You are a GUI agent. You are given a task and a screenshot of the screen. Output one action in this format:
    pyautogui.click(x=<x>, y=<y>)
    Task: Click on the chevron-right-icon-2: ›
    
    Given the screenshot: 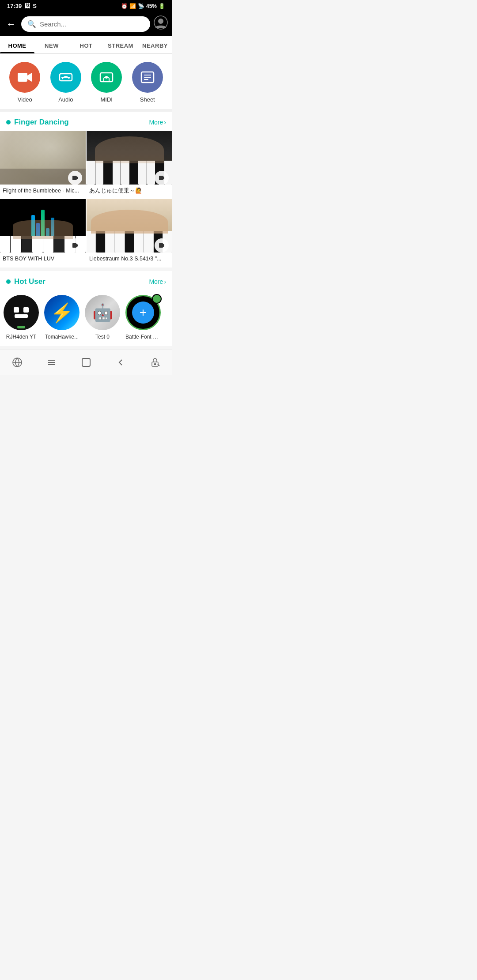 What is the action you would take?
    pyautogui.click(x=165, y=282)
    